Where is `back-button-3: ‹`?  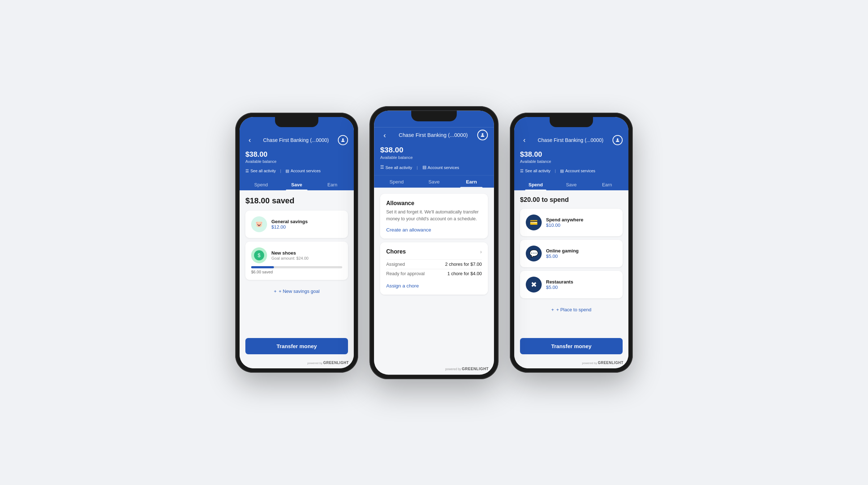 back-button-3: ‹ is located at coordinates (524, 140).